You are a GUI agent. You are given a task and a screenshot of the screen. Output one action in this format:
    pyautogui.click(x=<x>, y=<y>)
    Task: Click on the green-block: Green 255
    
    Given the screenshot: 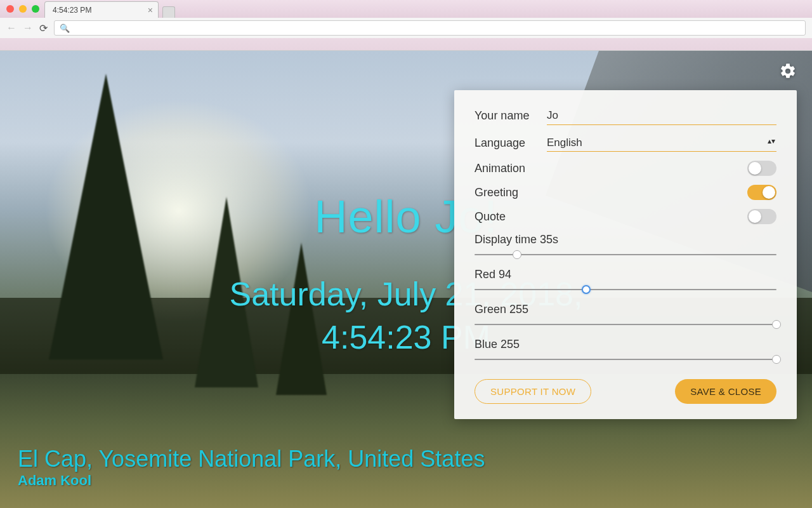 What is the action you would take?
    pyautogui.click(x=625, y=316)
    